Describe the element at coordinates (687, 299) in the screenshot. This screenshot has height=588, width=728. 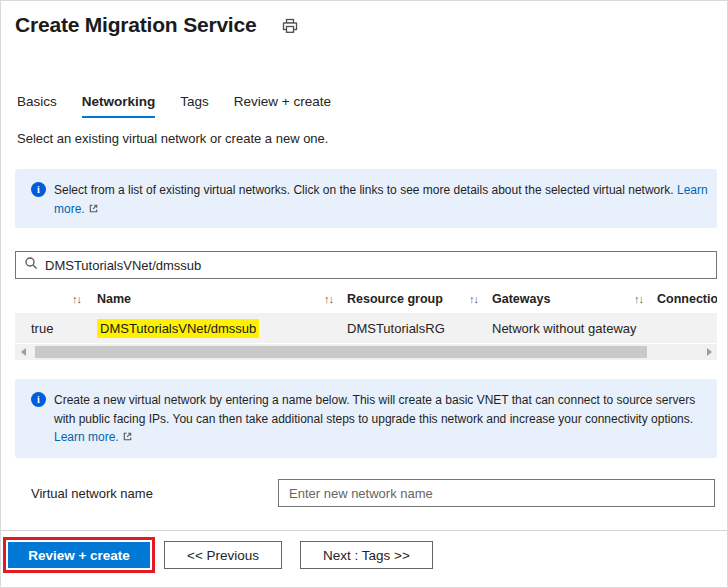
I see `column-header-connections: Connections` at that location.